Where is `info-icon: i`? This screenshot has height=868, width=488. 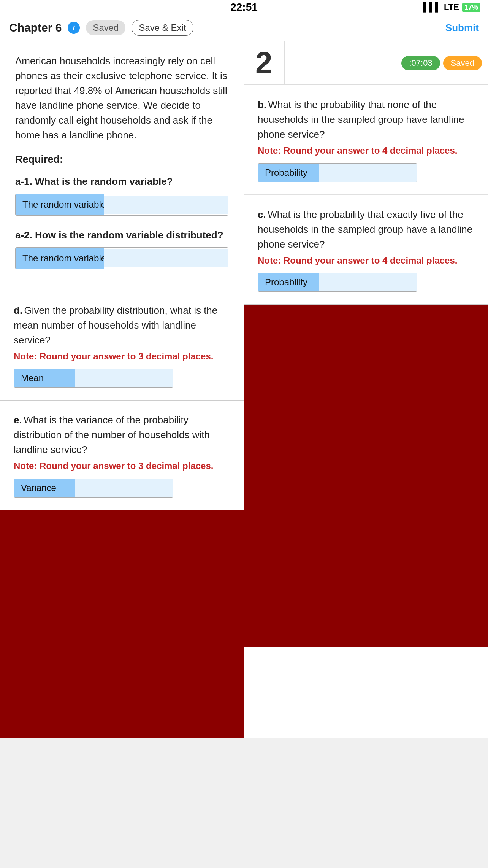 info-icon: i is located at coordinates (74, 28).